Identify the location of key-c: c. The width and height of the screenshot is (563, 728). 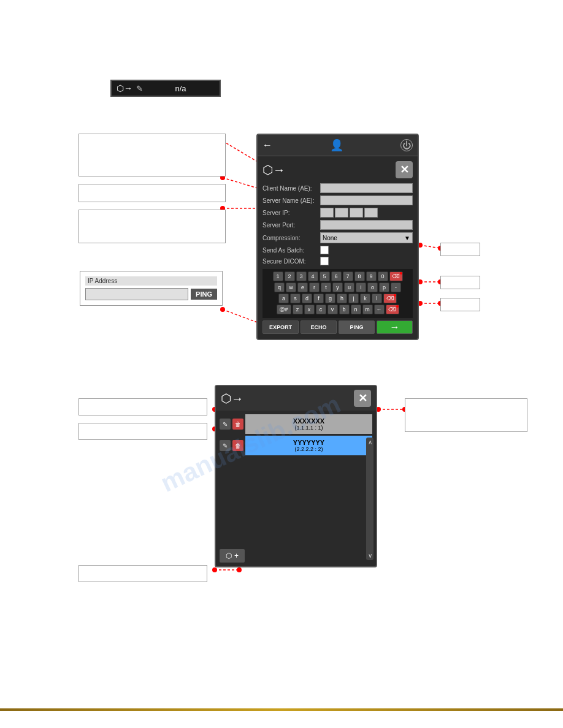
(321, 309).